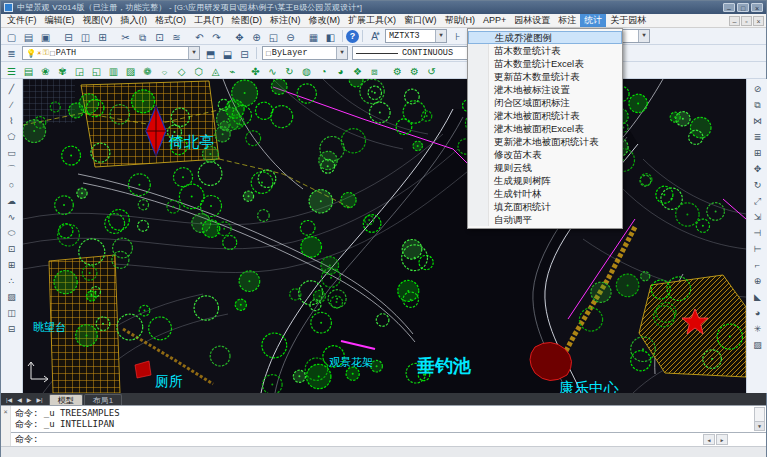 This screenshot has width=767, height=457. I want to click on revision-cloud-icon: ☁, so click(12, 201).